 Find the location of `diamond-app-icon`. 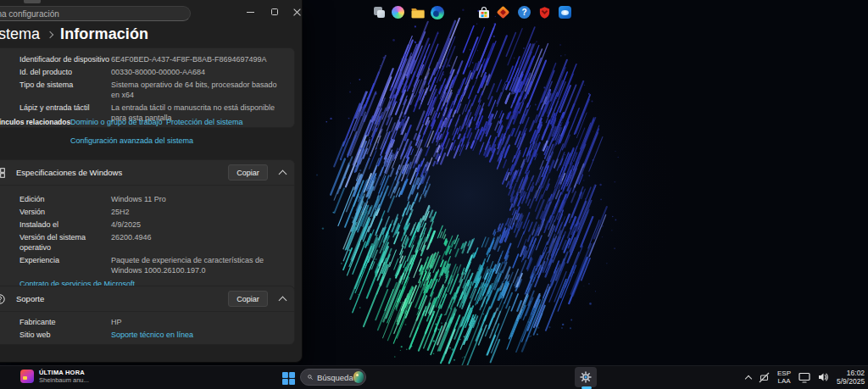

diamond-app-icon is located at coordinates (504, 13).